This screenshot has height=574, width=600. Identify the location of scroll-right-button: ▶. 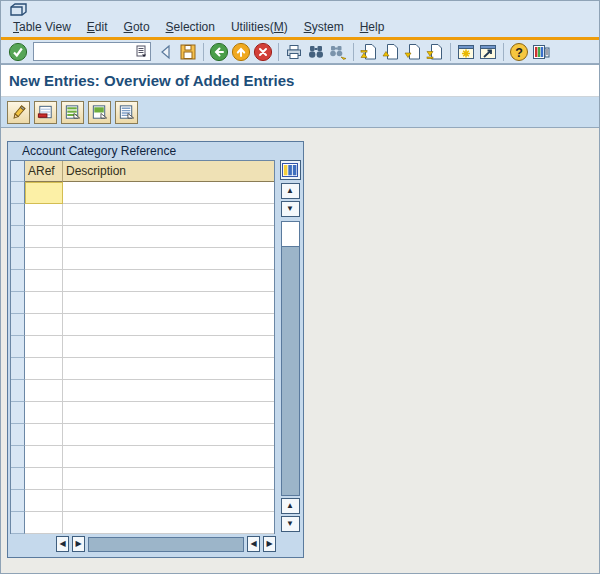
(78, 544).